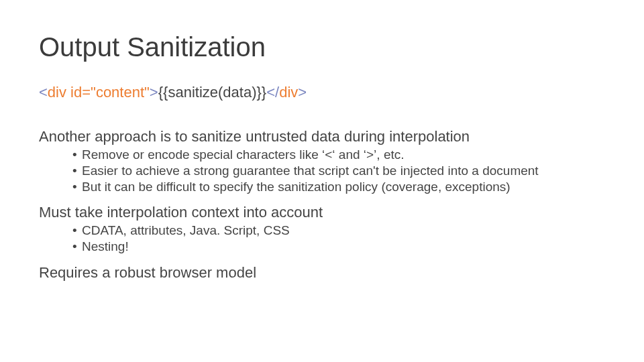 Image resolution: width=644 pixels, height=362 pixels. Describe the element at coordinates (339, 247) in the screenshot. I see `list-item: Nesting!` at that location.